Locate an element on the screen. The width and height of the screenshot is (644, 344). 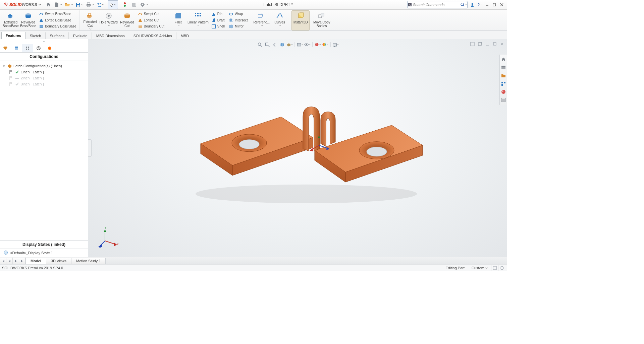
help-icon: ? is located at coordinates (480, 5).